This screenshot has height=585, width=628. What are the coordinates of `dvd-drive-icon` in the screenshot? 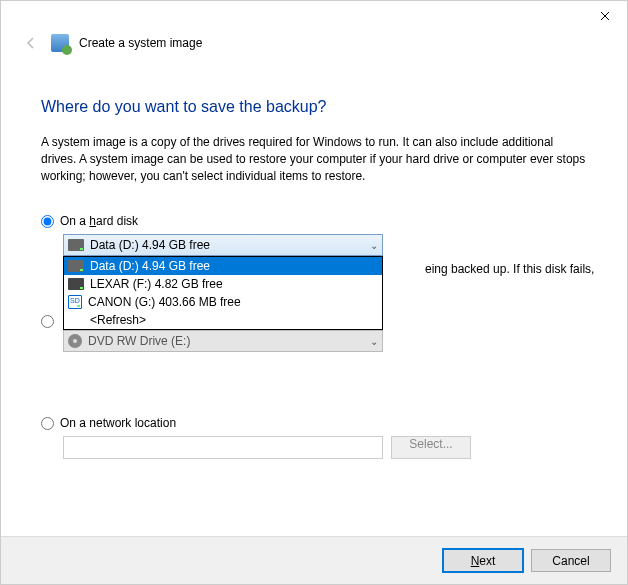 It's located at (75, 341).